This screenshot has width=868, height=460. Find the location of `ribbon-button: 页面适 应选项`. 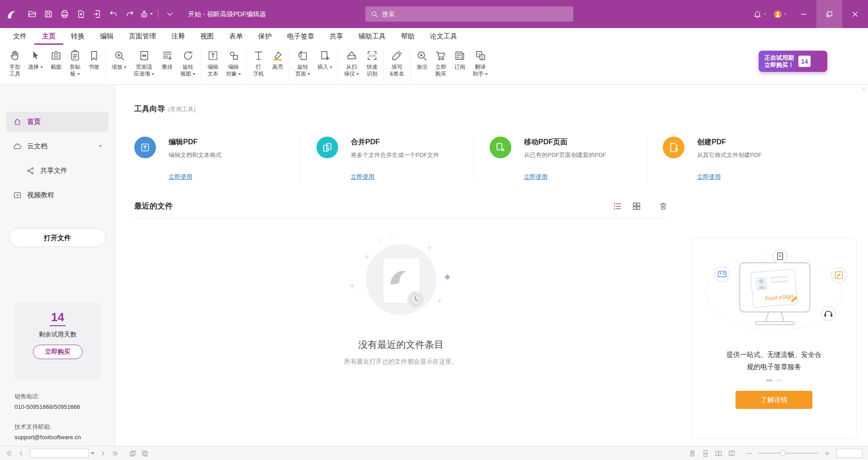

ribbon-button: 页面适 应选项 is located at coordinates (144, 66).